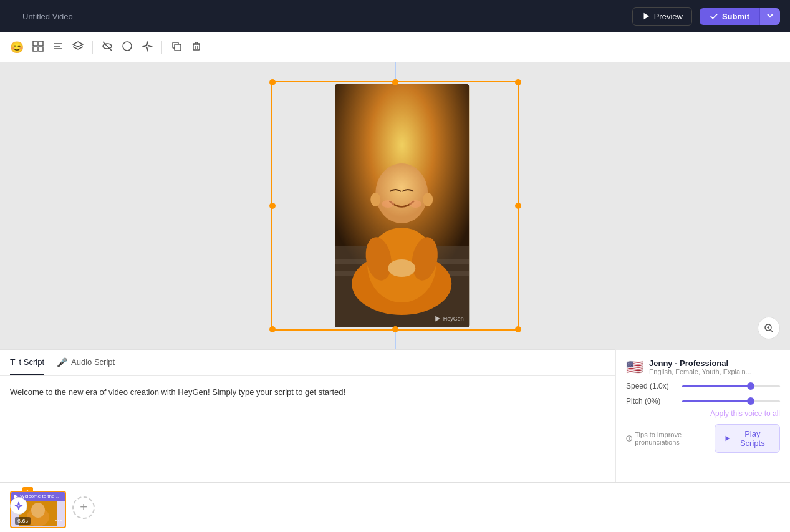 Image resolution: width=790 pixels, height=532 pixels. What do you see at coordinates (769, 16) in the screenshot?
I see `submit-dropdown-button` at bounding box center [769, 16].